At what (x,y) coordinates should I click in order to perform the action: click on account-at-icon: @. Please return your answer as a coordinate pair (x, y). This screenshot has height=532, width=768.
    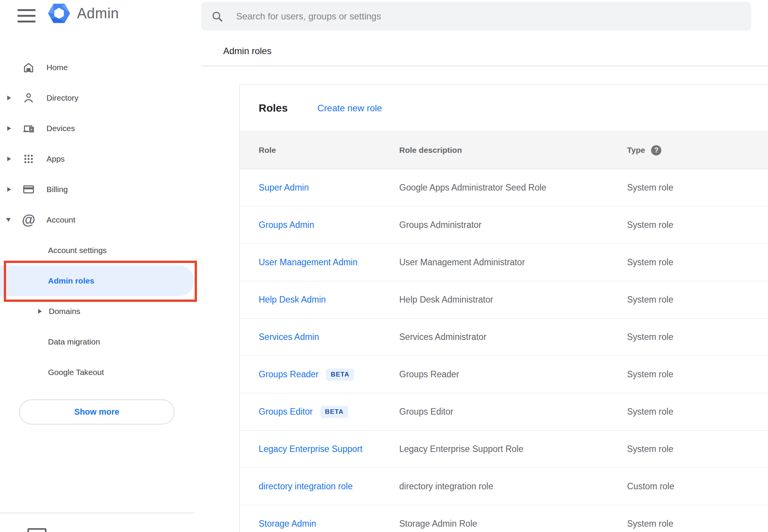
    Looking at the image, I should click on (29, 220).